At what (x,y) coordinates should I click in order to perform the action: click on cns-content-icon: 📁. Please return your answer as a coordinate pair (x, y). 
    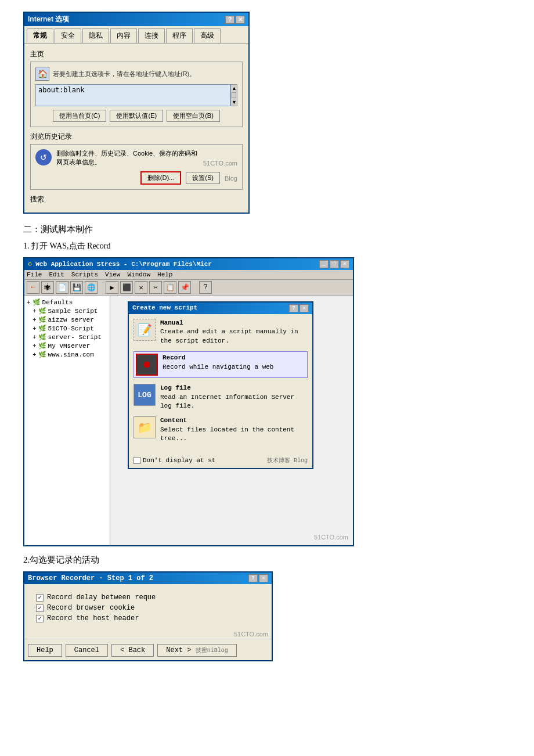
    Looking at the image, I should click on (145, 427).